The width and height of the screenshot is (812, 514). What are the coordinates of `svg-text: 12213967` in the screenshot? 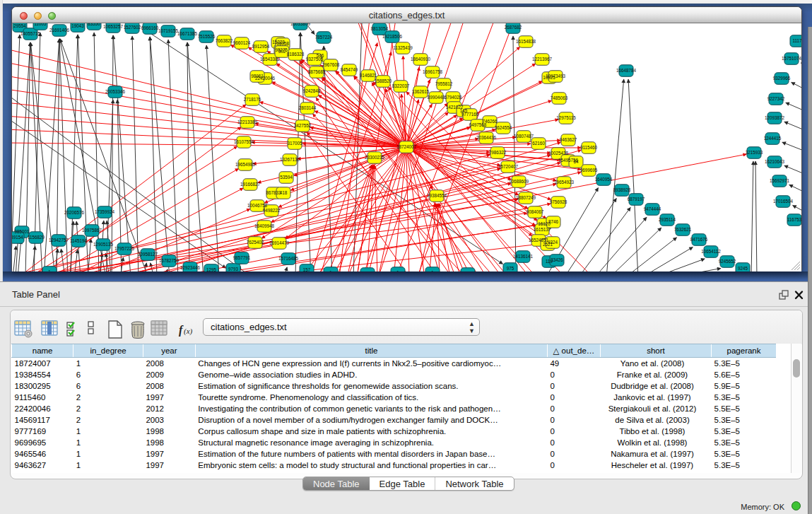 It's located at (543, 59).